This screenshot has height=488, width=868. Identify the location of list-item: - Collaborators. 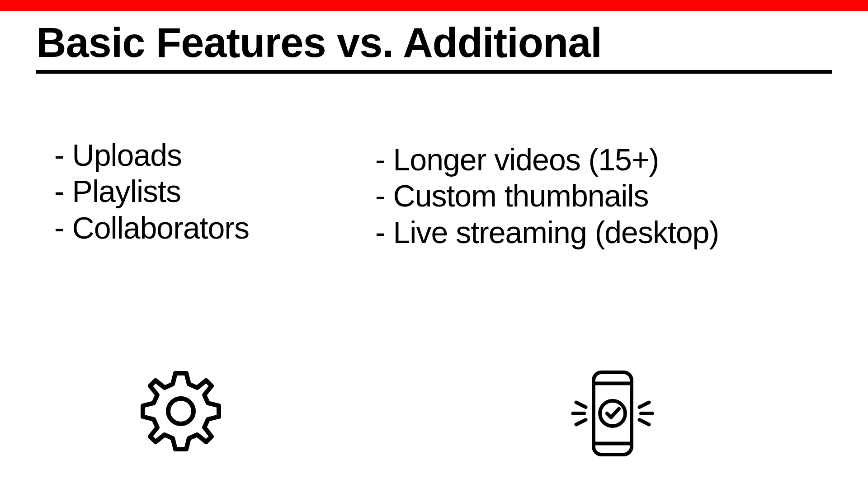
(212, 228).